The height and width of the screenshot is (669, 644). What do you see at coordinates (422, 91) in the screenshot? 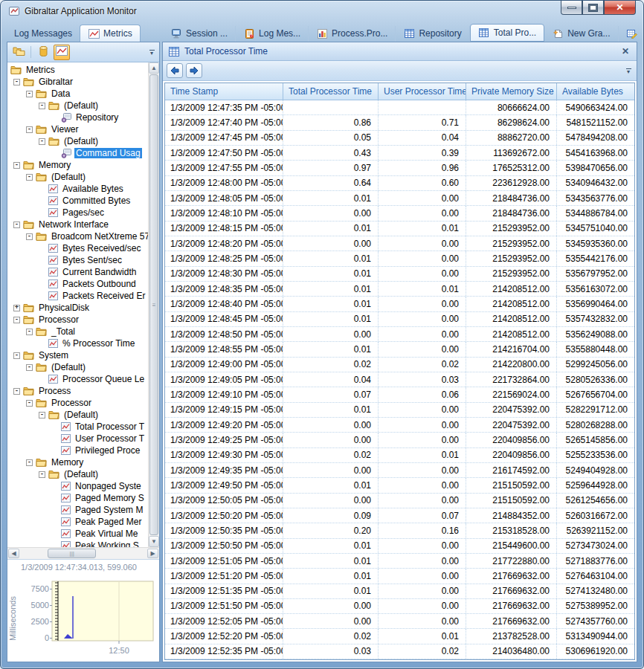
I see `column-header-user-processor-time: User Processor Time` at bounding box center [422, 91].